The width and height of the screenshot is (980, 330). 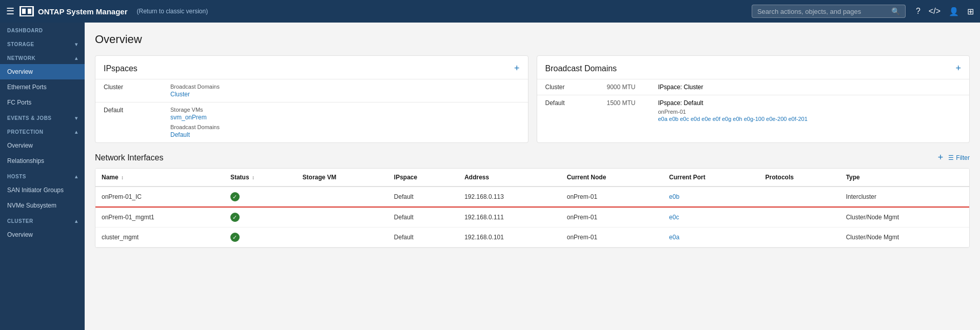 I want to click on col-status: Status ↕, so click(x=261, y=177).